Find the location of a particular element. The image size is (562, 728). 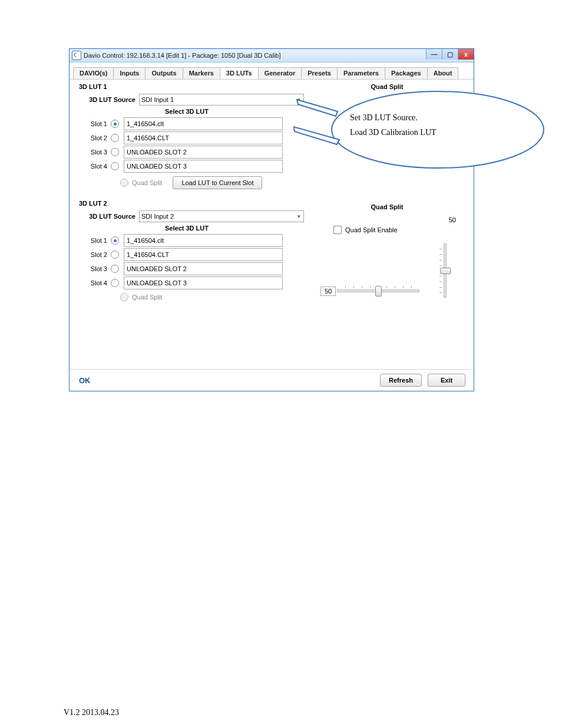

lut2-source-combo: SDI Input 2 ▾ is located at coordinates (222, 216).